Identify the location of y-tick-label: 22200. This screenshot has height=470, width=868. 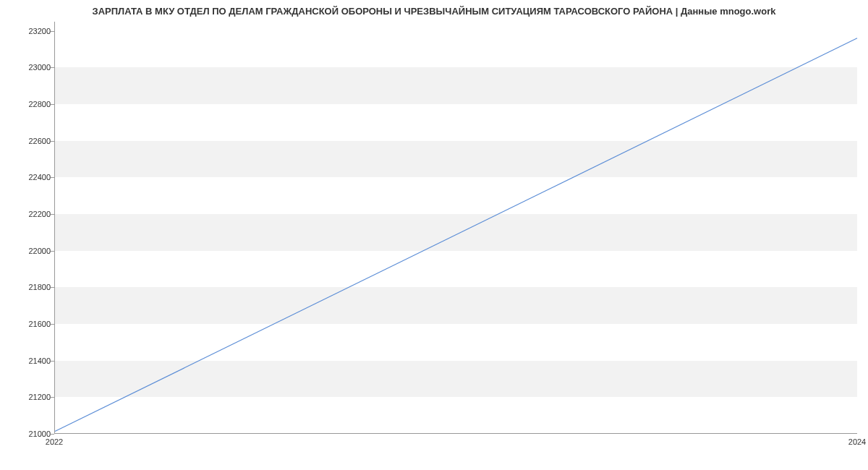
(29, 214).